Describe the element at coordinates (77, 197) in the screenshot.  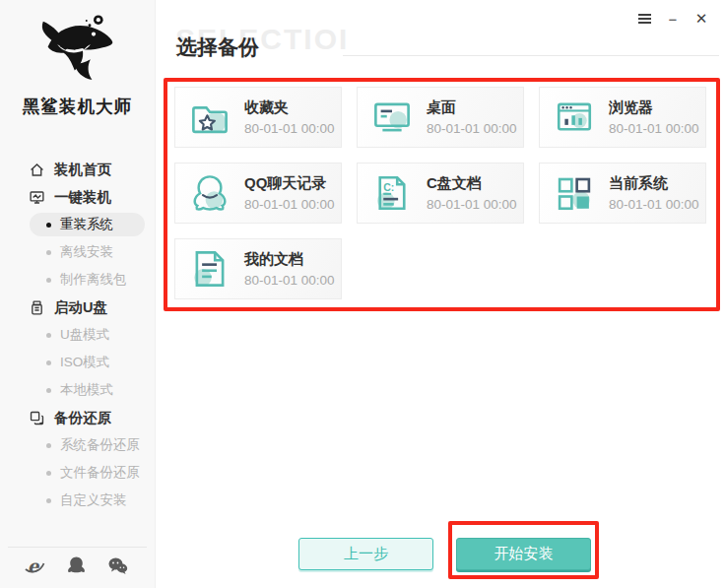
I see `sidebar-item-one-key-install: 一键装机` at that location.